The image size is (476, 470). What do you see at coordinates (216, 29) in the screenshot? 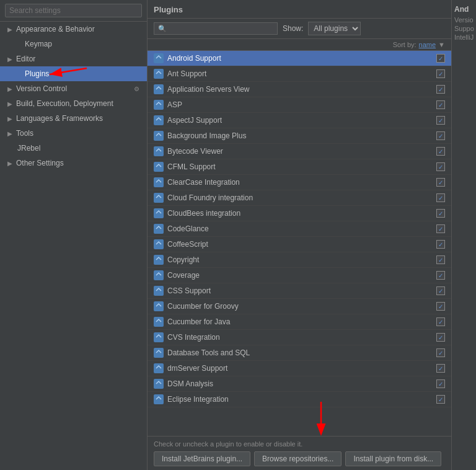
I see `plugins-search-box: 🔍` at bounding box center [216, 29].